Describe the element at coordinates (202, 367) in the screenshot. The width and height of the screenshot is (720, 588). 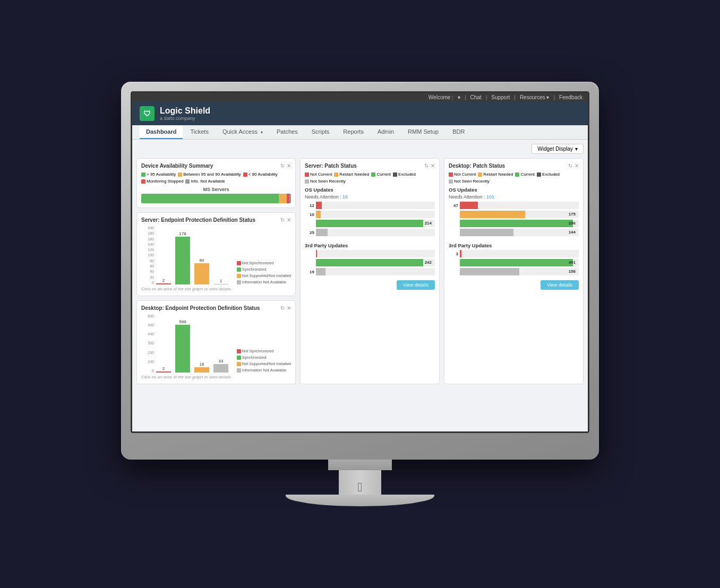
I see `chart-bar-3: 18` at that location.